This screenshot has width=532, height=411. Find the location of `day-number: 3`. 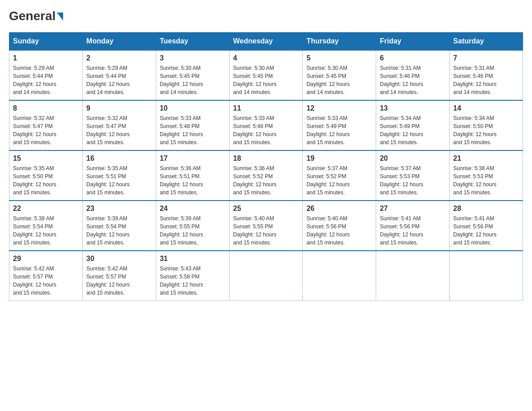

day-number: 3 is located at coordinates (193, 58).